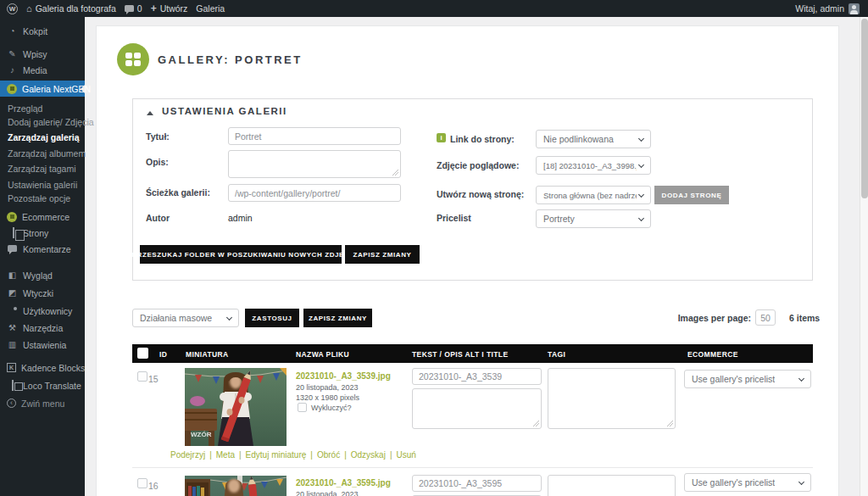 The height and width of the screenshot is (496, 868). I want to click on page-link-label: Link do strony:, so click(482, 139).